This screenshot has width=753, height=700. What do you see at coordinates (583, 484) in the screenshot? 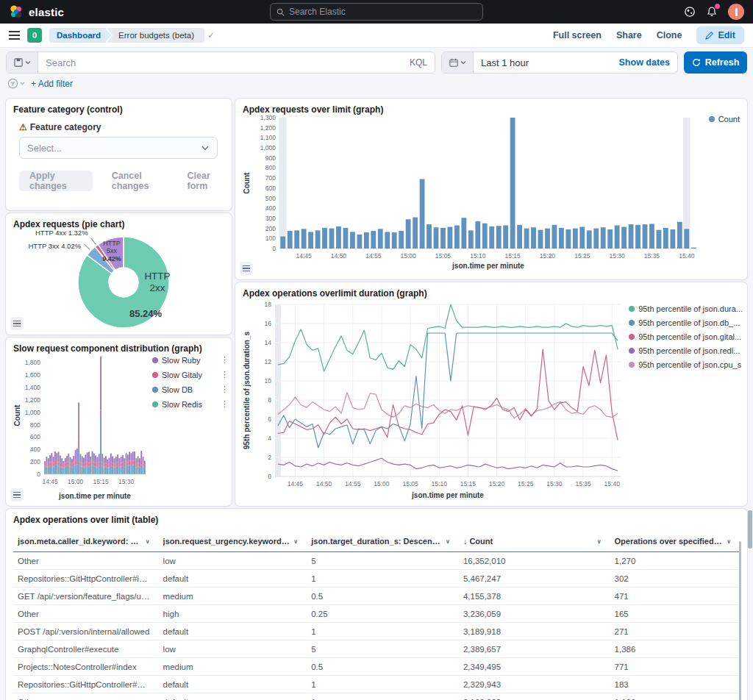
I see `svg-text: 15:35` at bounding box center [583, 484].